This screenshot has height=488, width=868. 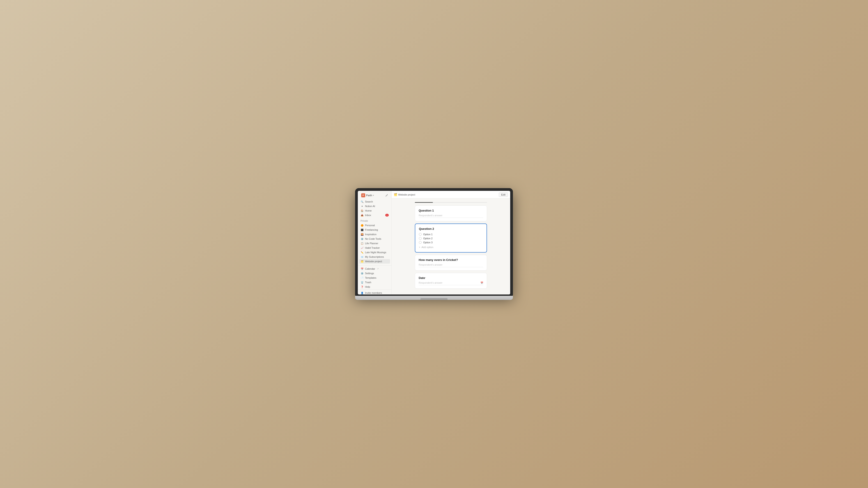 What do you see at coordinates (369, 195) in the screenshot?
I see `username-label: Parth` at bounding box center [369, 195].